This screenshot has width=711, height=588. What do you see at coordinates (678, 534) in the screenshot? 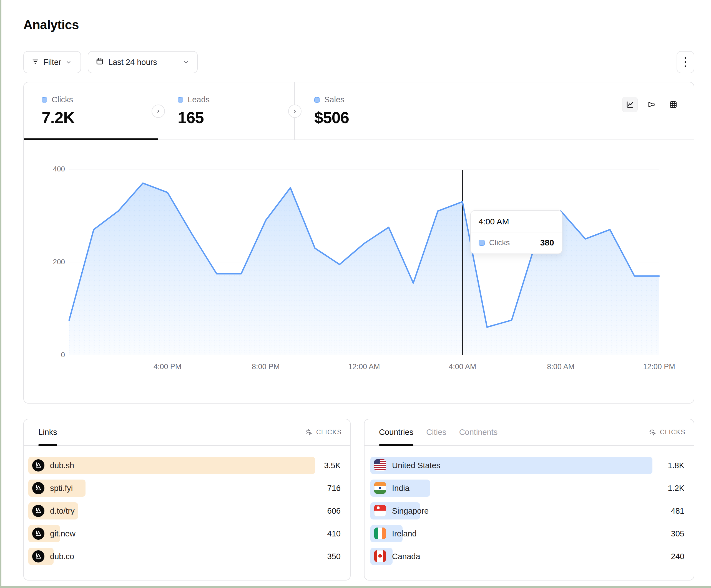
I see `country-clicks-value: 305` at bounding box center [678, 534].